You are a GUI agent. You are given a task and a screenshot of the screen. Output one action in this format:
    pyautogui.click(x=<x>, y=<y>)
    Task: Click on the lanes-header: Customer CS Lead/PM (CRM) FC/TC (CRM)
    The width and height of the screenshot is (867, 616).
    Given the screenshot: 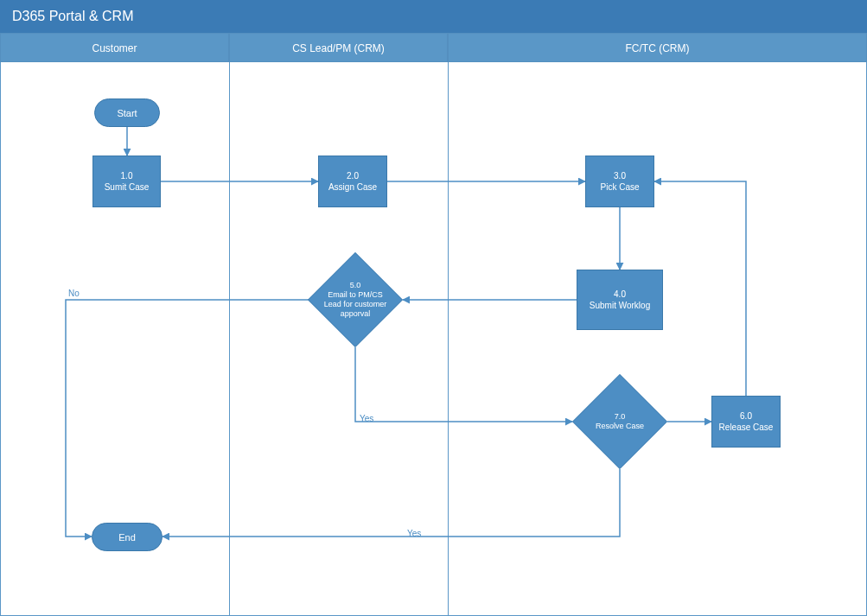 What is the action you would take?
    pyautogui.click(x=434, y=48)
    